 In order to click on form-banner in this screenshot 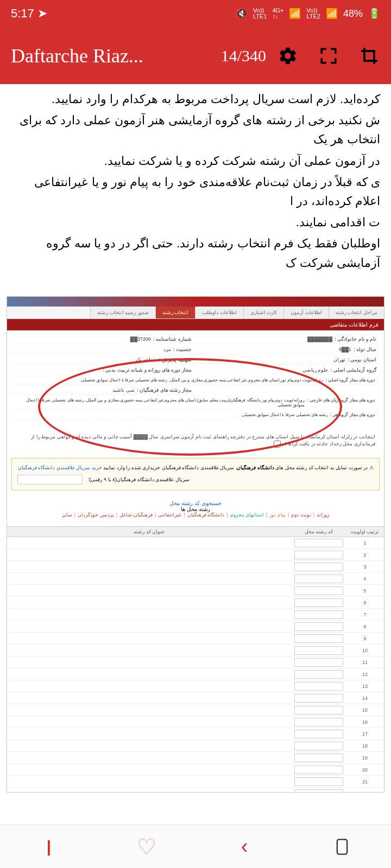, I will do `click(195, 302)`.